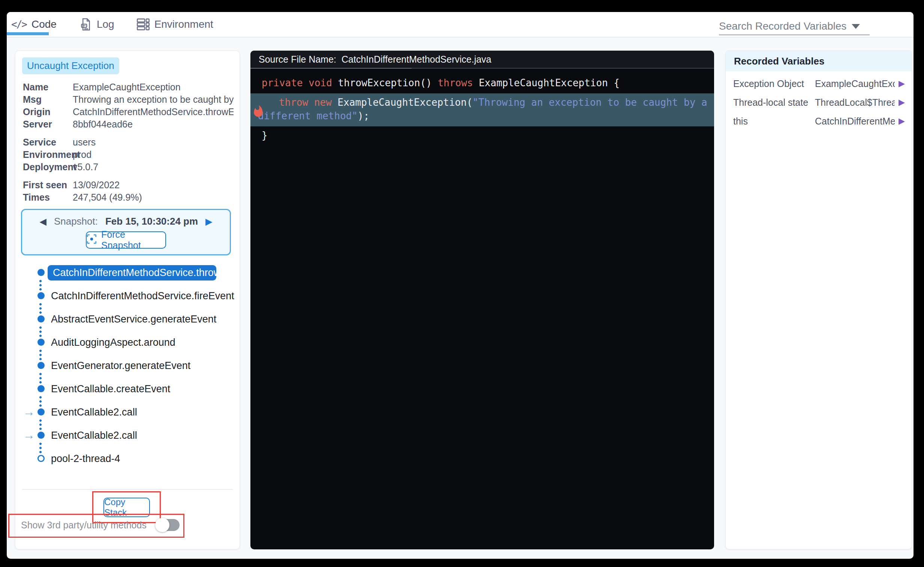  Describe the element at coordinates (43, 222) in the screenshot. I see `snapshot-prev-icon: ◀` at that location.